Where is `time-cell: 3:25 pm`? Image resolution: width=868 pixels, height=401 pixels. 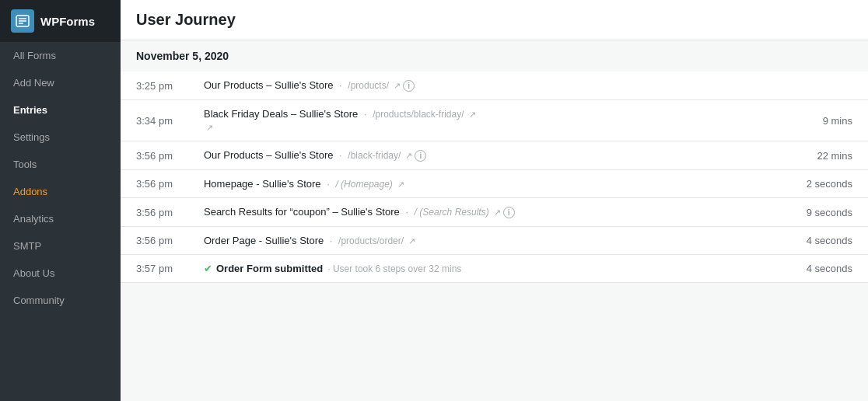
time-cell: 3:25 pm is located at coordinates (154, 85).